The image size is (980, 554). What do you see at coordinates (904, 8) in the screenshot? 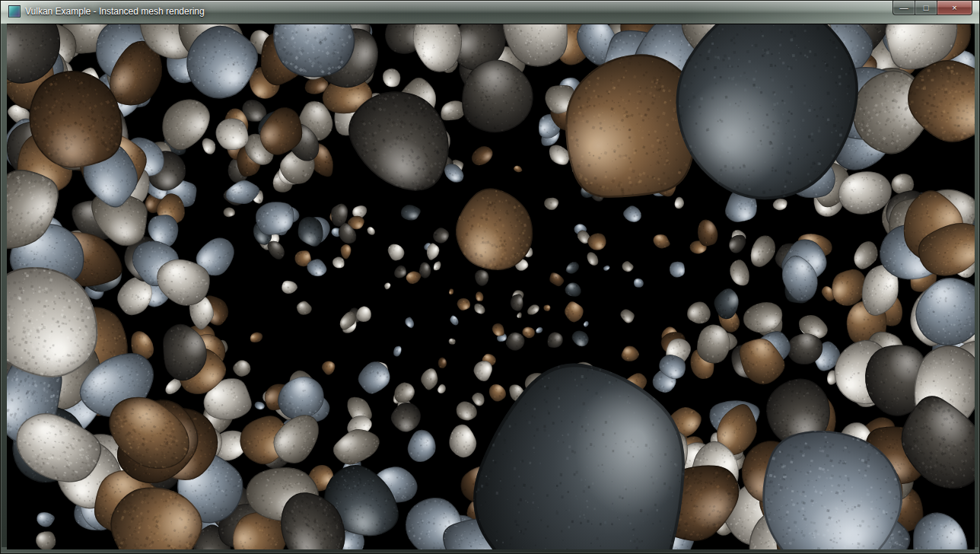
I see `minimize-button: —` at bounding box center [904, 8].